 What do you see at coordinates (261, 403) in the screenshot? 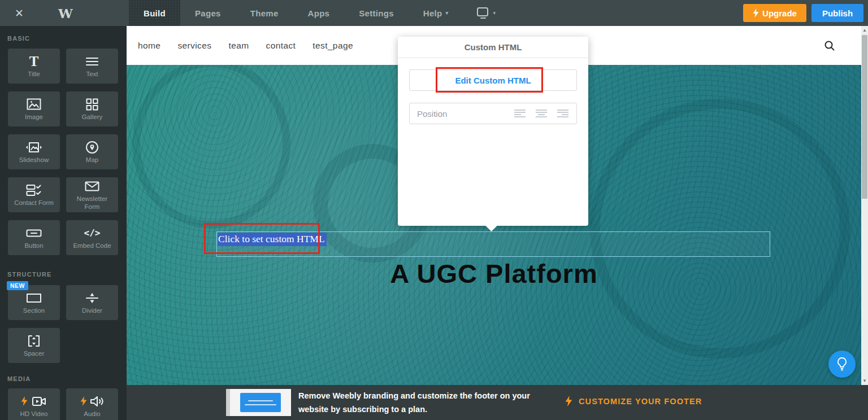
I see `footer-preview-card` at bounding box center [261, 403].